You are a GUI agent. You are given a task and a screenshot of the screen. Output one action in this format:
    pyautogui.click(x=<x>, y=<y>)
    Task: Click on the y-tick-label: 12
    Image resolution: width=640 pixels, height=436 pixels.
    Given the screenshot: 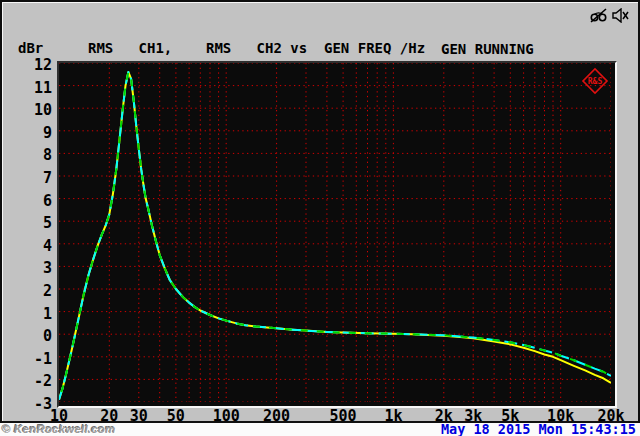 What is the action you would take?
    pyautogui.click(x=30, y=65)
    